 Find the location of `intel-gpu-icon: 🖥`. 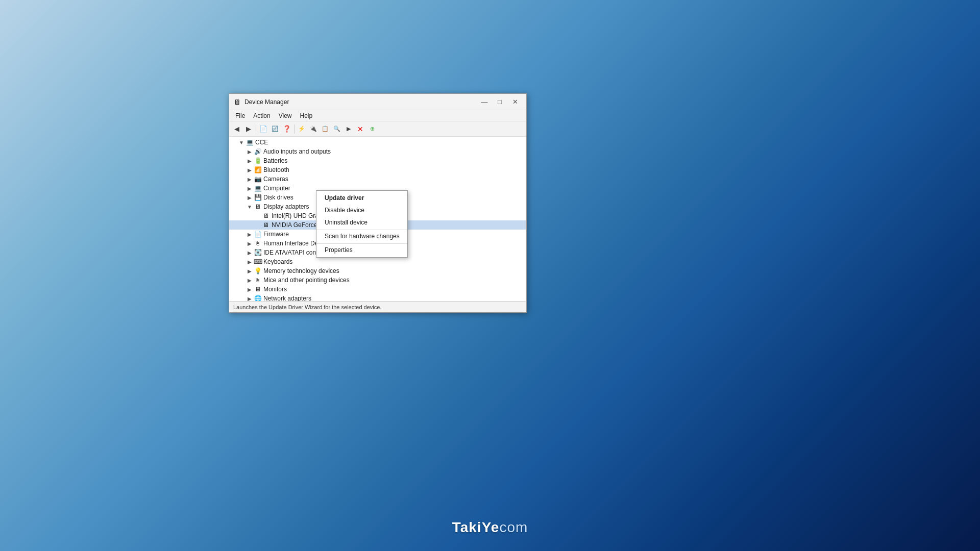

intel-gpu-icon: 🖥 is located at coordinates (266, 216).